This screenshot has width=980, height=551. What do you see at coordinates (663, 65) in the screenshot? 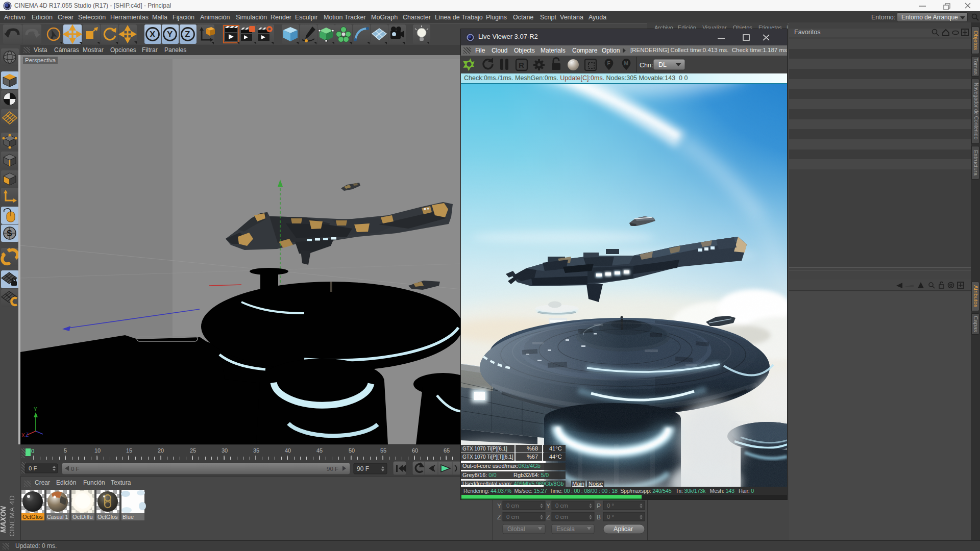
I see `svg-text: DL` at bounding box center [663, 65].